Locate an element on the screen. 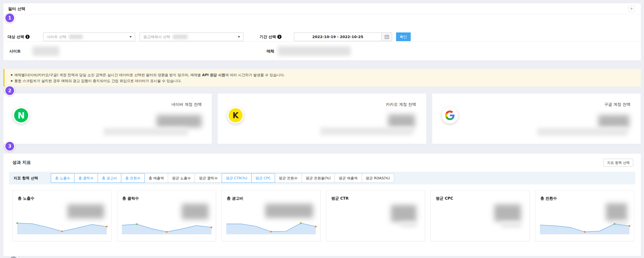  step-2-badge: 2 is located at coordinates (10, 91).